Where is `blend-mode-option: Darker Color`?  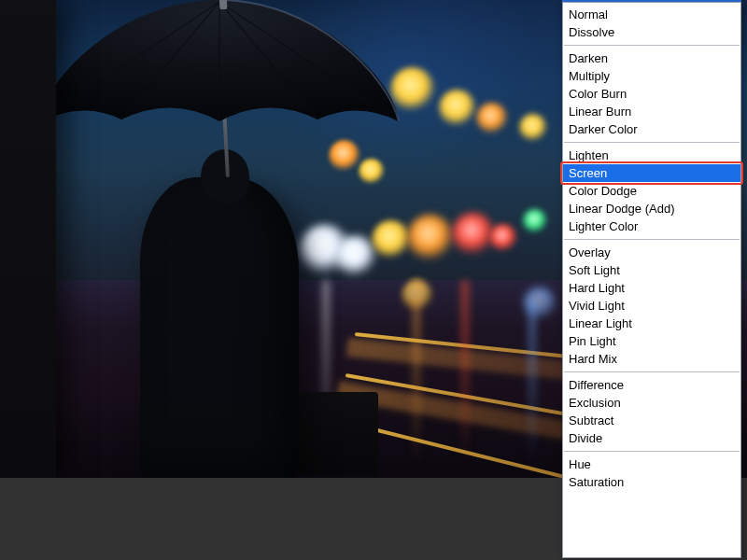 blend-mode-option: Darker Color is located at coordinates (652, 129).